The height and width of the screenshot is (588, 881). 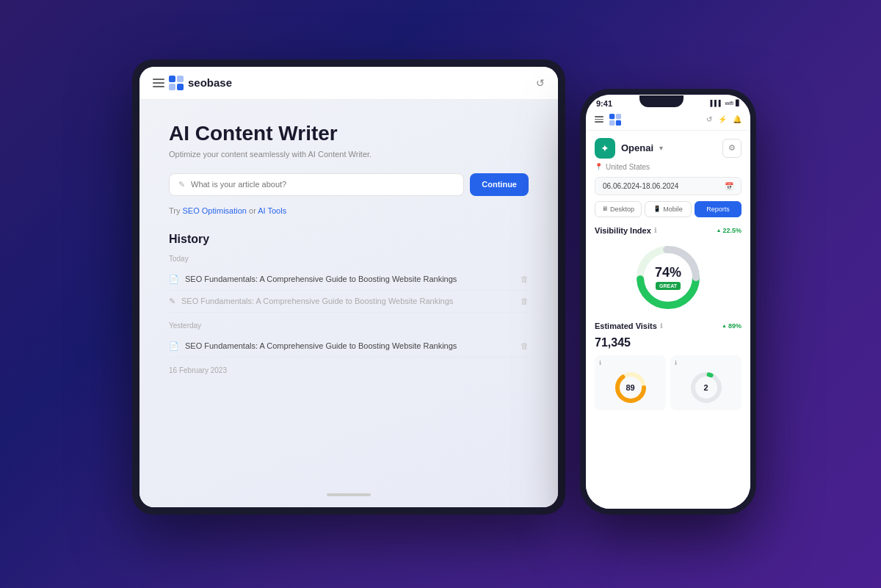 I want to click on yesterday-label: Yesterday, so click(x=349, y=326).